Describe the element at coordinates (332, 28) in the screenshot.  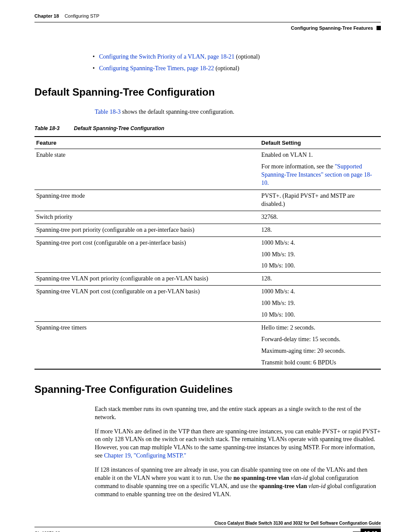
I see `header-subtopic: Configuring Spanning-Tree Features` at that location.